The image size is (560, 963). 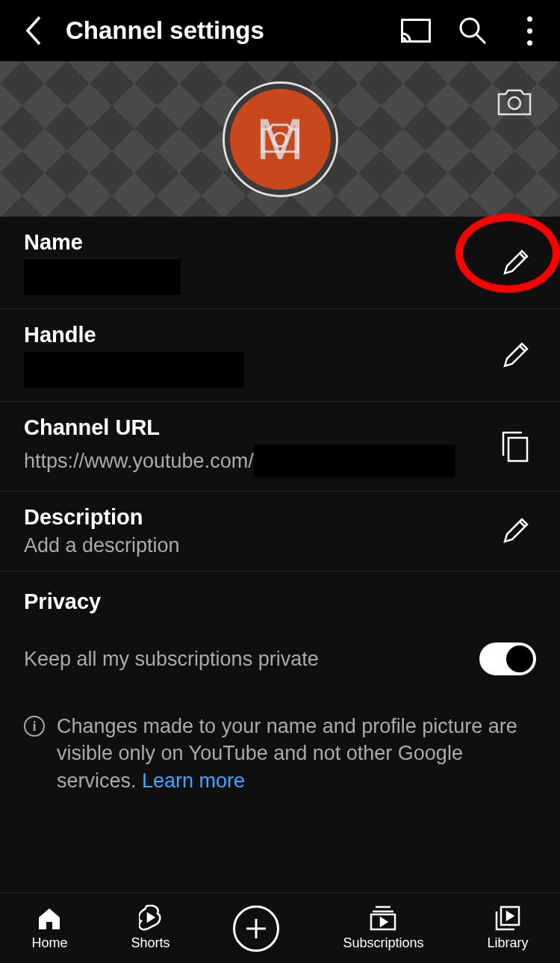 What do you see at coordinates (383, 918) in the screenshot?
I see `subscriptions-icon` at bounding box center [383, 918].